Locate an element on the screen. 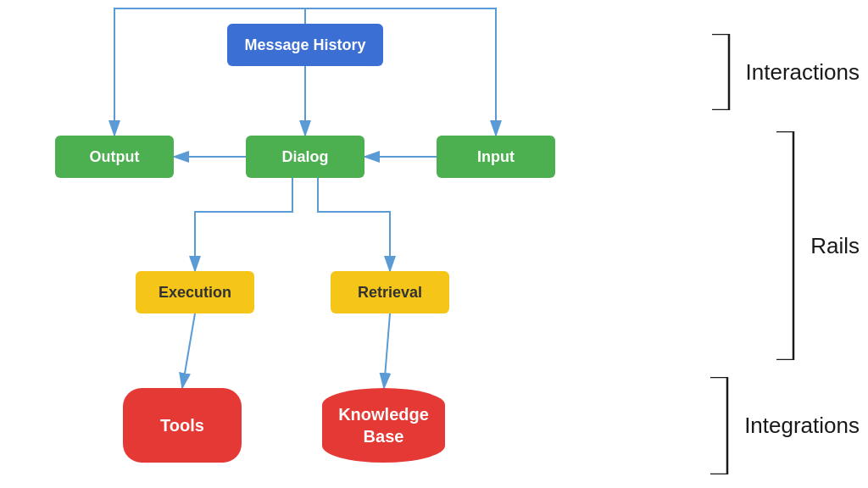 The width and height of the screenshot is (868, 488). tools-label: Tools is located at coordinates (182, 425).